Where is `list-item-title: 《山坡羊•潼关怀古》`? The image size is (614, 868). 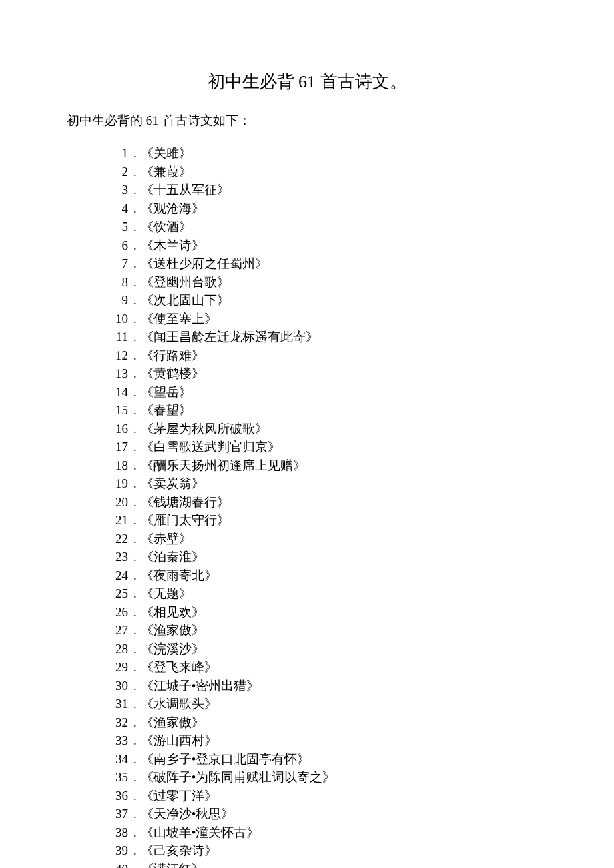
list-item-title: 《山坡羊•潼关怀古》 is located at coordinates (200, 833).